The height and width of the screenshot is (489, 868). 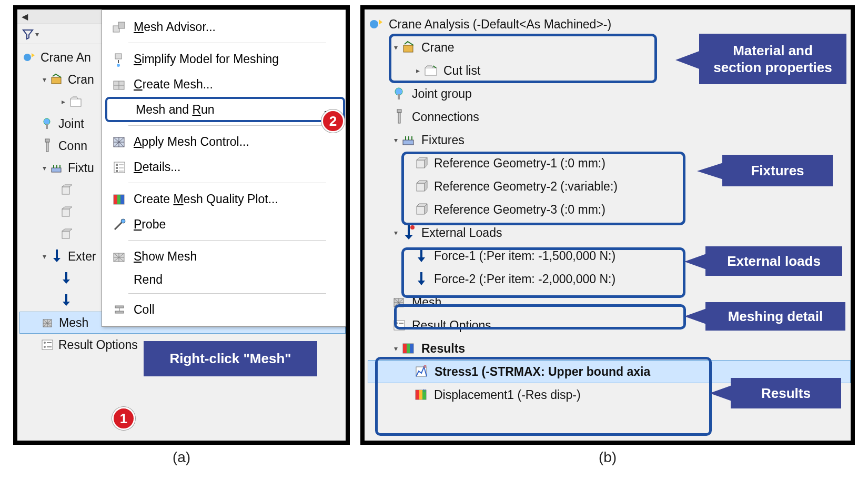 I want to click on menu-mesh-and-run: Mesh and Run ↖, so click(x=225, y=109).